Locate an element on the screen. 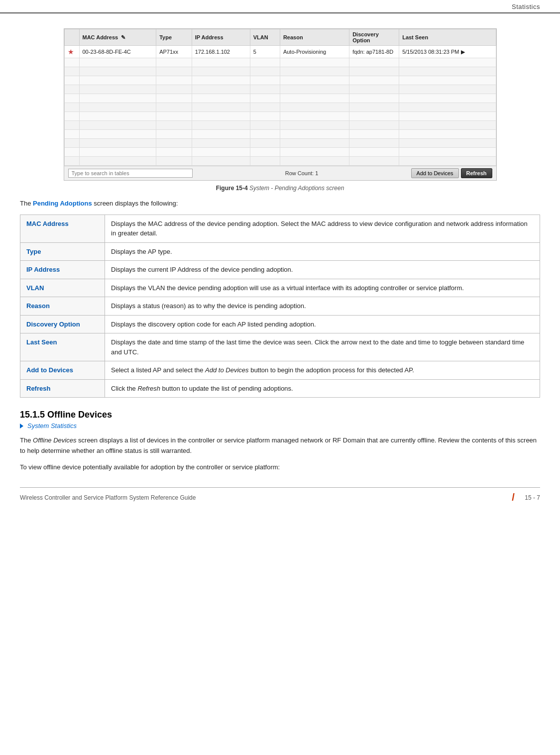  section-title: Offline Devices is located at coordinates (80, 415).